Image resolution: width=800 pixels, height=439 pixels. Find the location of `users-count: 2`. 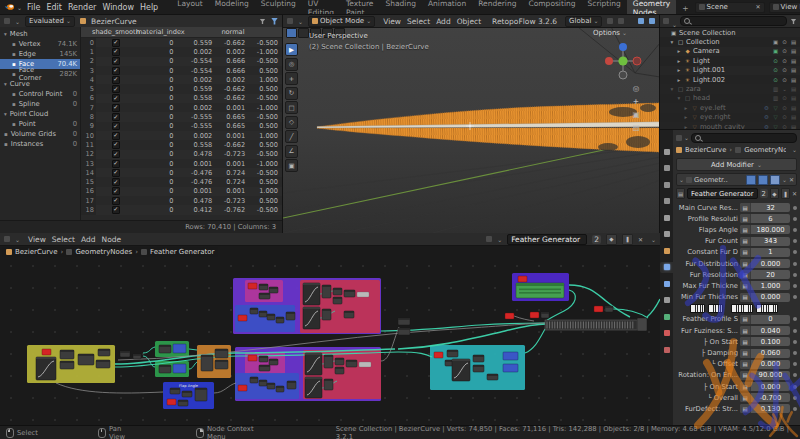

users-count: 2 is located at coordinates (596, 240).